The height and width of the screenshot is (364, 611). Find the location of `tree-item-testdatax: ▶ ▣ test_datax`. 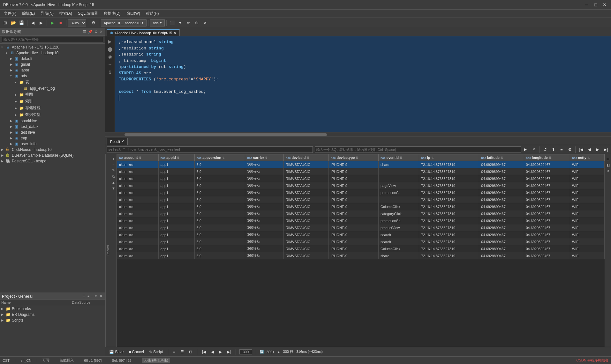

tree-item-testdatax: ▶ ▣ test_datax is located at coordinates (52, 127).